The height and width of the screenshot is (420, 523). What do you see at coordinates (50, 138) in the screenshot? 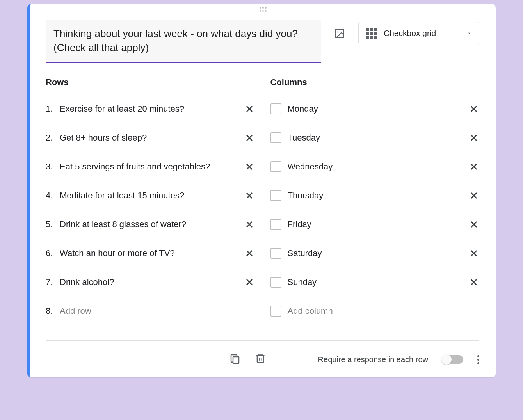
I see `row-number: 2.` at bounding box center [50, 138].